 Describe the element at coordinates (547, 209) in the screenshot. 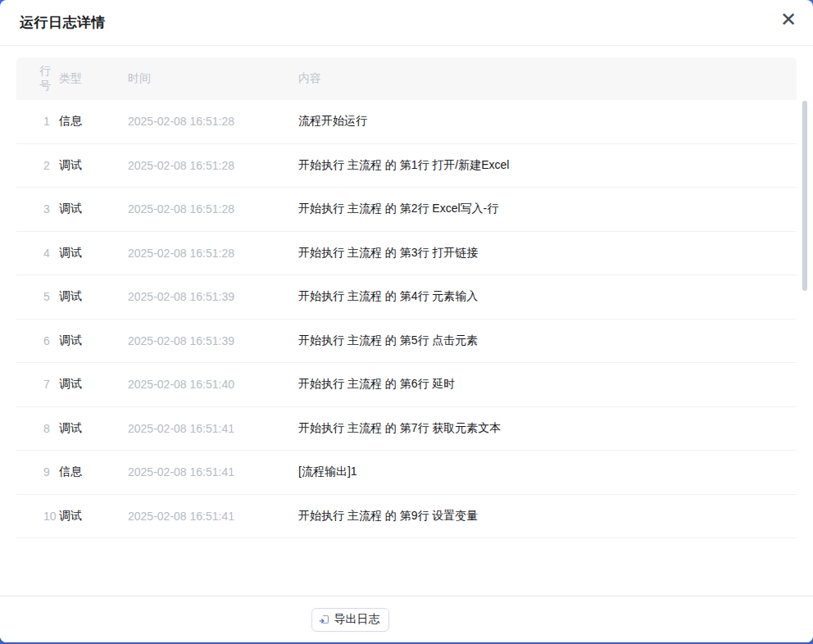

I see `row-content: 开始执行 主流程 的 第2行 Excel写入-行` at that location.